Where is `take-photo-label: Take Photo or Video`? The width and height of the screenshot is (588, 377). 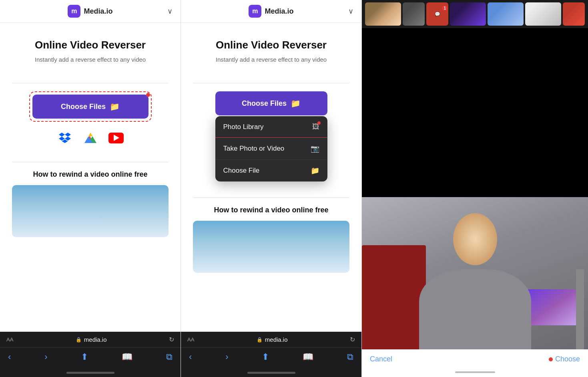 take-photo-label: Take Photo or Video is located at coordinates (254, 149).